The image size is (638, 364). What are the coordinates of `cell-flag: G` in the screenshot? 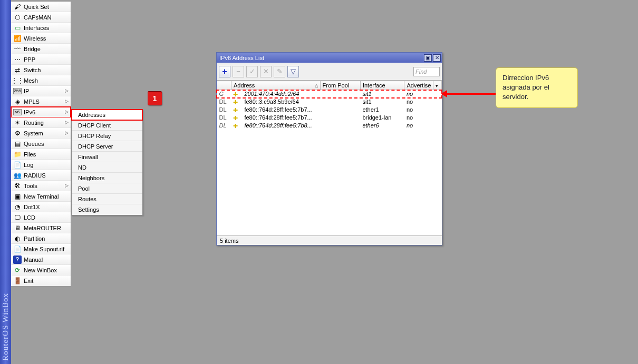 It's located at (225, 94).